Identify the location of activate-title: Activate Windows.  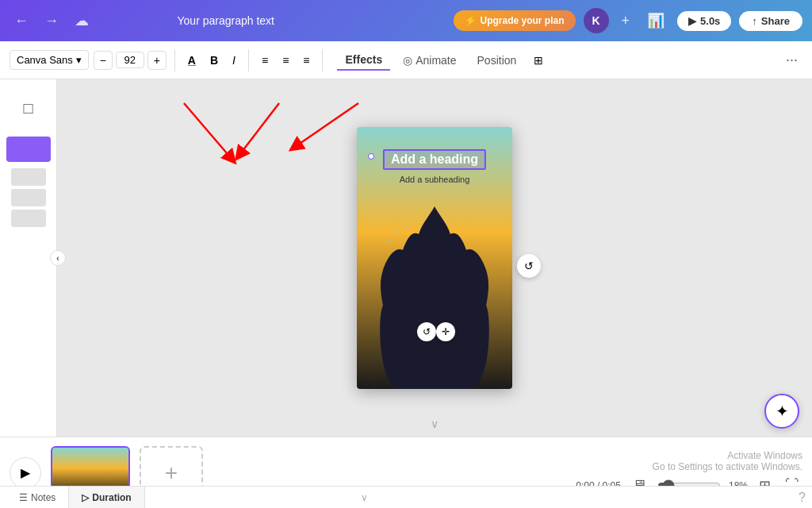
(728, 456).